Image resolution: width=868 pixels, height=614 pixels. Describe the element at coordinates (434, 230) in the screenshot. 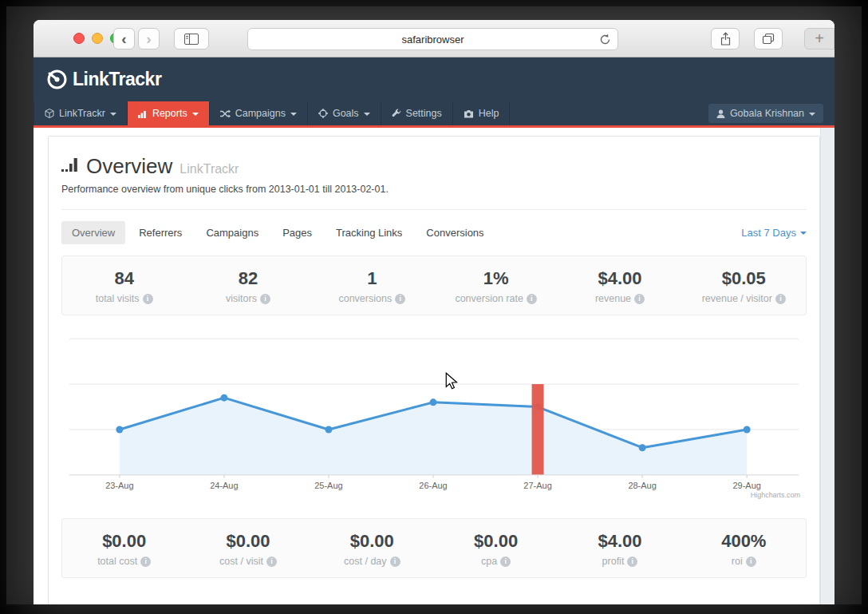

I see `report-tabs: Overview Referrers Campaigns Pages Track…` at that location.